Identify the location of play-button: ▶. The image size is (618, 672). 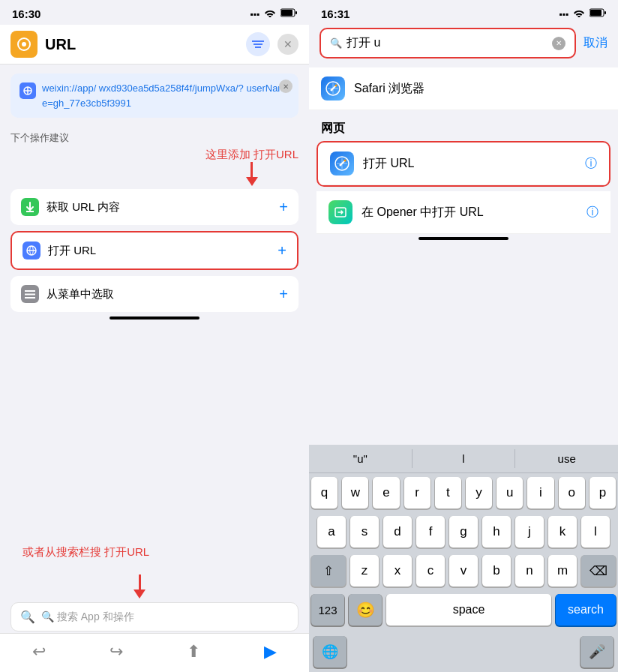
(270, 652).